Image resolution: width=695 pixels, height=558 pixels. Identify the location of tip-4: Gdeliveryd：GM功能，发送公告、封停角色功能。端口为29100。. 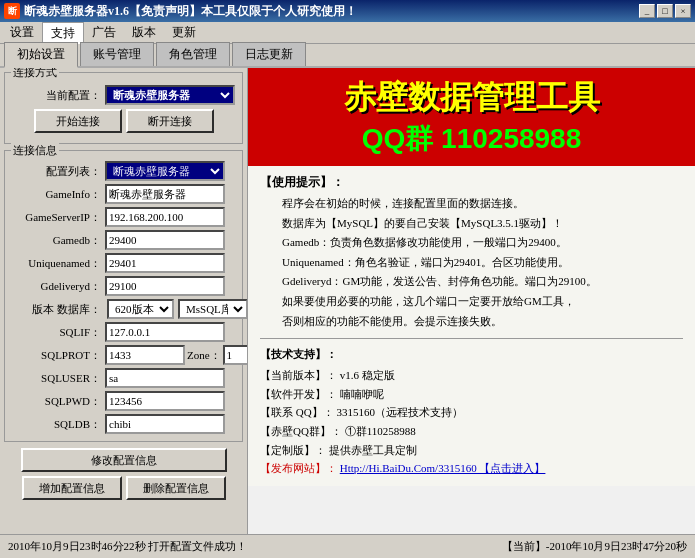
(472, 282).